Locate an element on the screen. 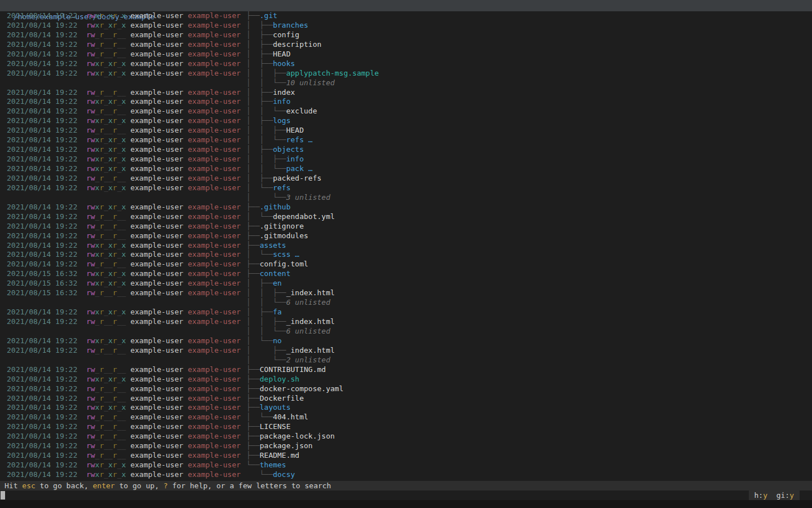 Image resolution: width=812 pixels, height=508 pixels. branch-lines: ├── is located at coordinates (253, 408).